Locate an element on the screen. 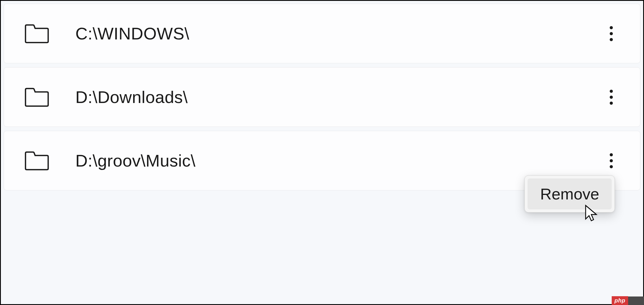  folder-path-label: D:\groov\Music\ is located at coordinates (339, 161).